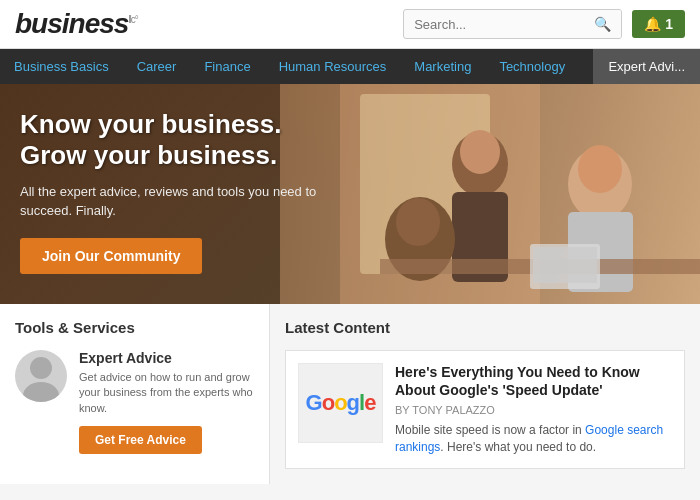 This screenshot has width=700, height=500. What do you see at coordinates (132, 20) in the screenshot?
I see `logo-sup: llc°` at bounding box center [132, 20].